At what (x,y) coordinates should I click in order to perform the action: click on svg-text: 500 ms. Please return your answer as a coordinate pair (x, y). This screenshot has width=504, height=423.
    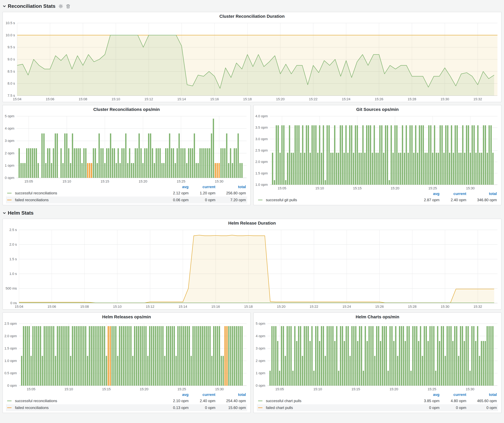
    Looking at the image, I should click on (11, 288).